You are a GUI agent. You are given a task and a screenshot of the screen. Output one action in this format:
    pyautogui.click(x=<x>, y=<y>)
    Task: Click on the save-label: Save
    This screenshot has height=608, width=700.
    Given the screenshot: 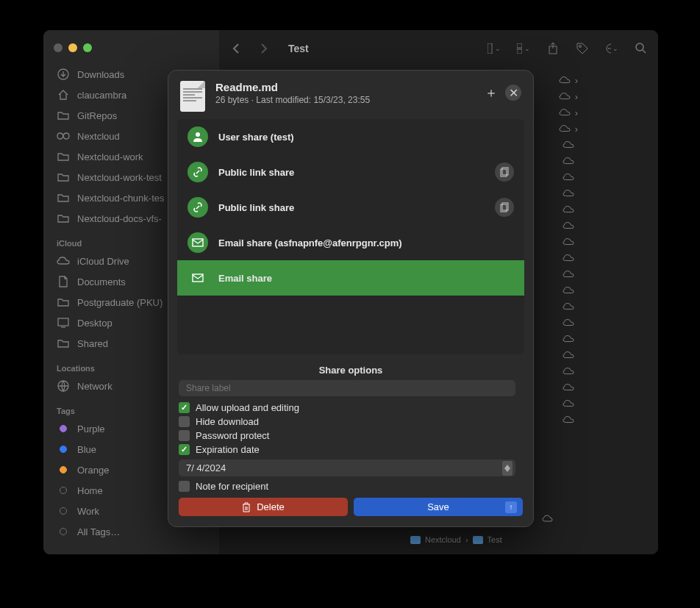 What is the action you would take?
    pyautogui.click(x=438, y=507)
    